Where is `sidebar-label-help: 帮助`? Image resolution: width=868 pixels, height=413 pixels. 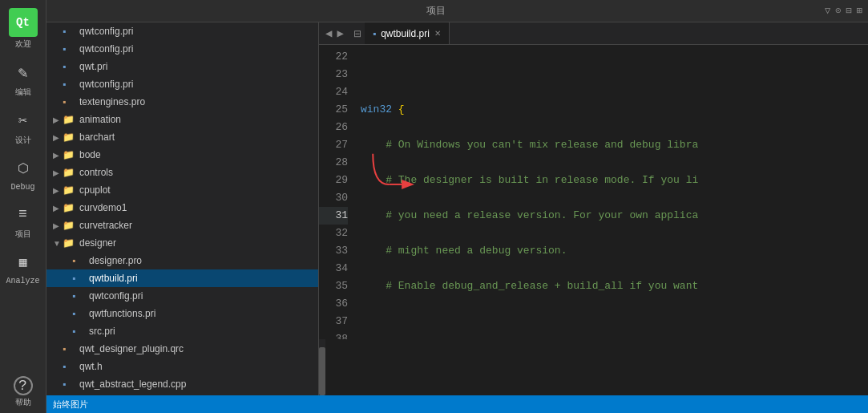
sidebar-label-help: 帮助 is located at coordinates (23, 403).